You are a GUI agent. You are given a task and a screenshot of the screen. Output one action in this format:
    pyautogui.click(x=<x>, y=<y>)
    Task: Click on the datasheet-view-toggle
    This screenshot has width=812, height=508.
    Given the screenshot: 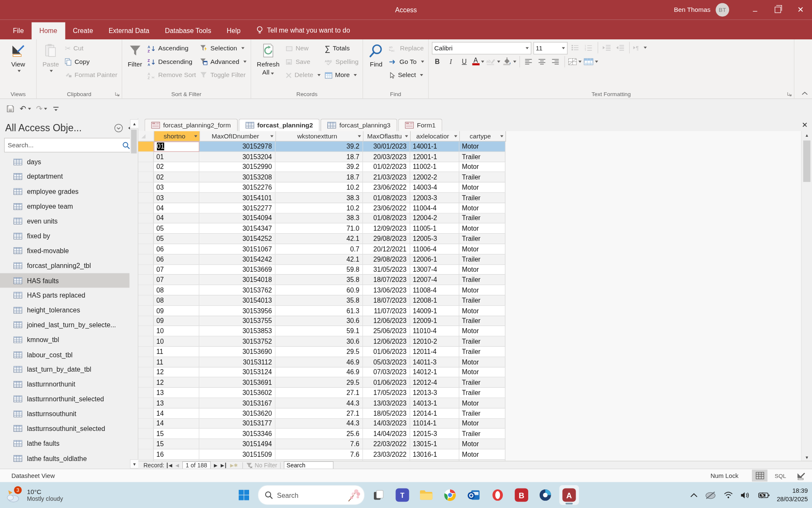 What is the action you would take?
    pyautogui.click(x=760, y=475)
    